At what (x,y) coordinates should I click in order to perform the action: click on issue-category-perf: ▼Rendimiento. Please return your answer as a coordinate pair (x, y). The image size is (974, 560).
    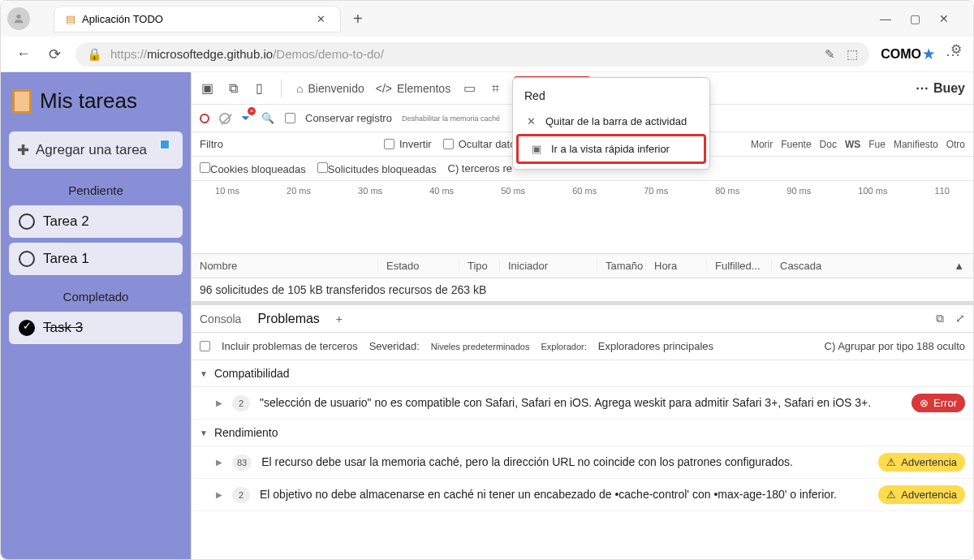
    Looking at the image, I should click on (583, 433).